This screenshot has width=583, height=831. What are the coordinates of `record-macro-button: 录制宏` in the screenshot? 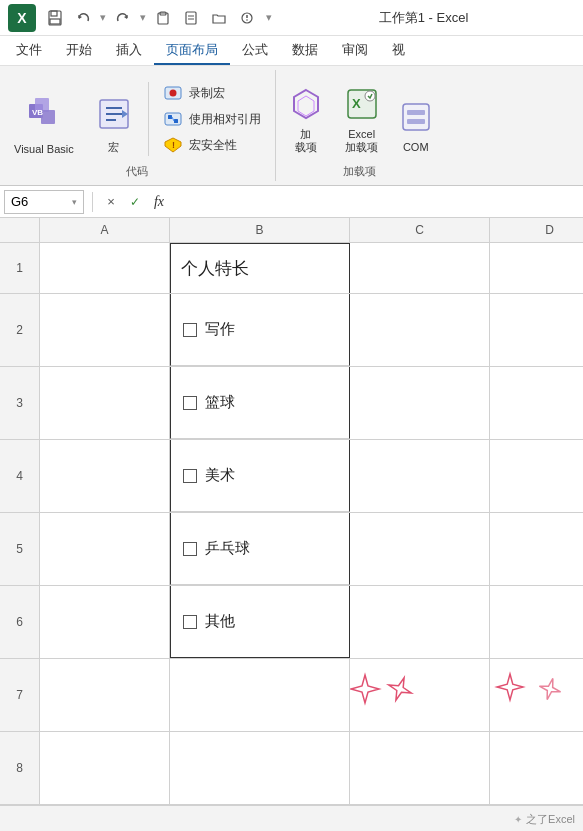 It's located at (212, 93).